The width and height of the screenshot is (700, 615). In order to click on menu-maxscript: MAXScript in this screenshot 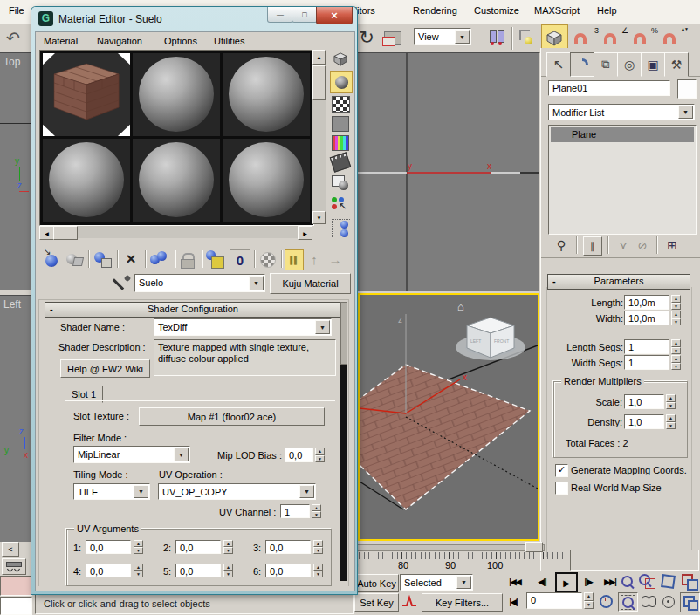, I will do `click(557, 10)`.